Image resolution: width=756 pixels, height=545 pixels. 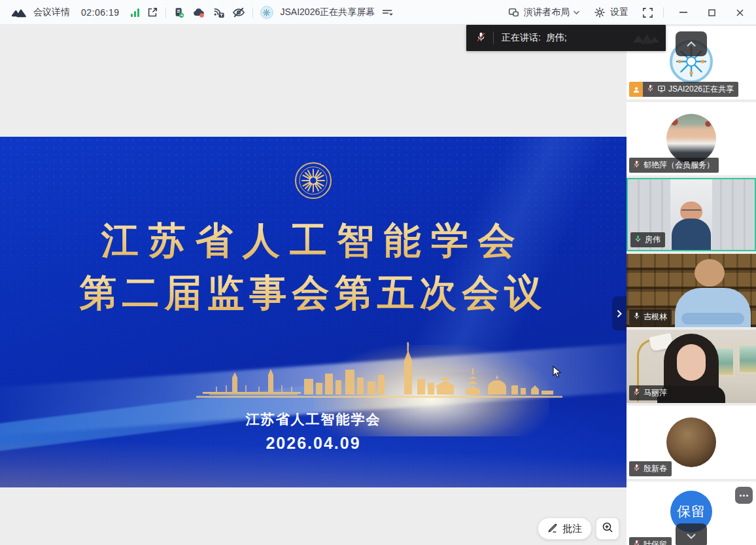 I want to click on settings-button: 设置, so click(x=619, y=12).